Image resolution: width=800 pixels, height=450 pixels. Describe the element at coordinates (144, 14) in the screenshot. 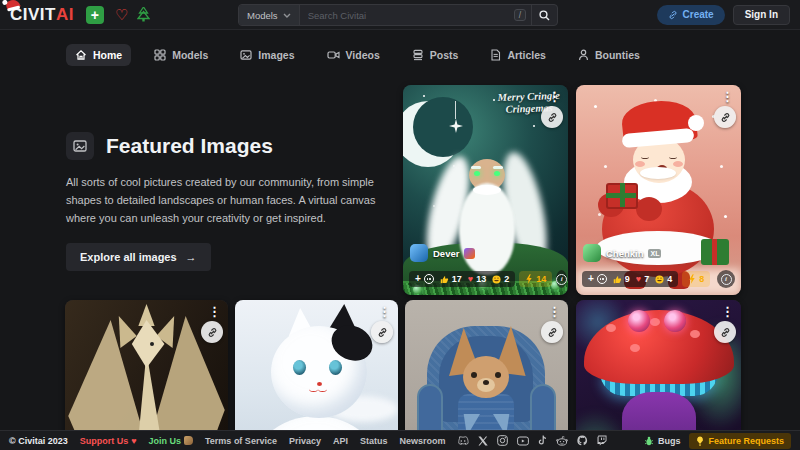

I see `christmas-tree-icon` at that location.